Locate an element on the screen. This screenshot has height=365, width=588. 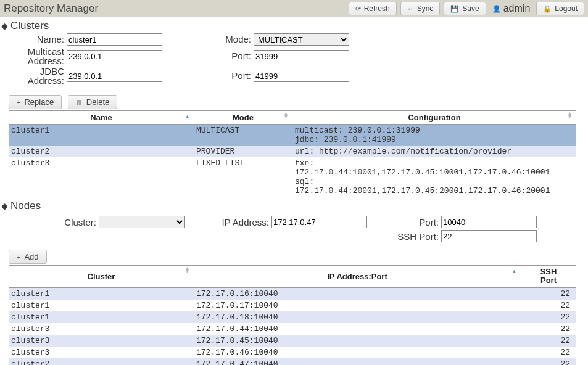
cluster-select is located at coordinates (142, 222).